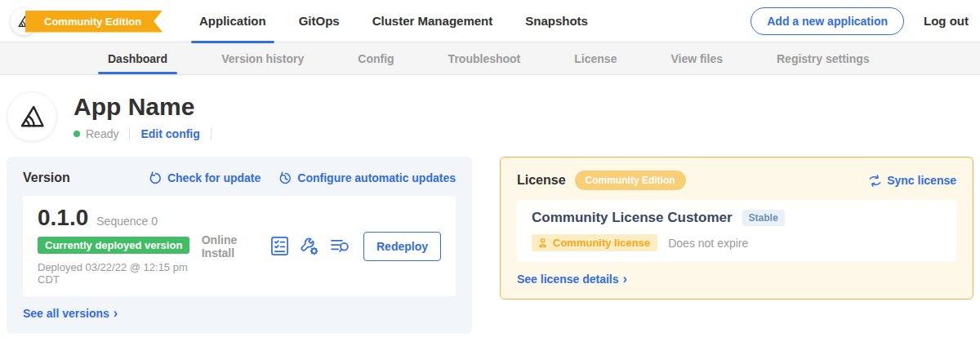  Describe the element at coordinates (119, 273) in the screenshot. I see `deployed-timestamp: Deployed 03/22/22 @ 12:15 pm CDT` at that location.